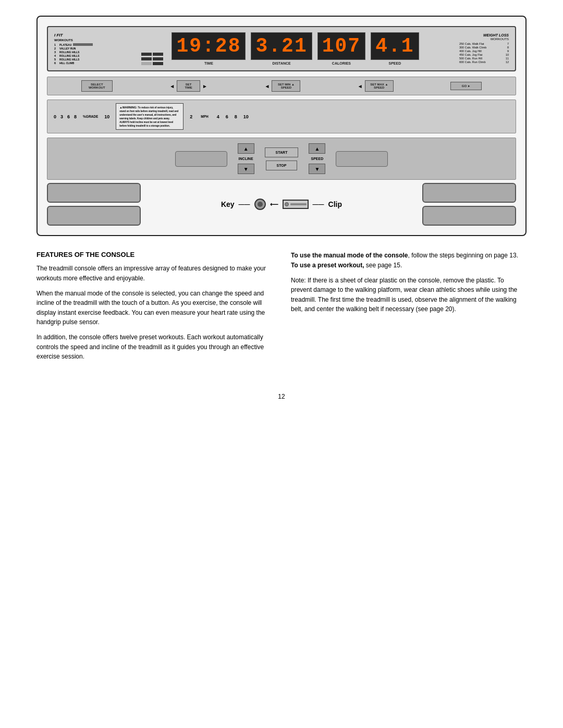 The width and height of the screenshot is (563, 728). What do you see at coordinates (189, 86) in the screenshot?
I see `set-time-control: ◄ SET TIME ►` at bounding box center [189, 86].